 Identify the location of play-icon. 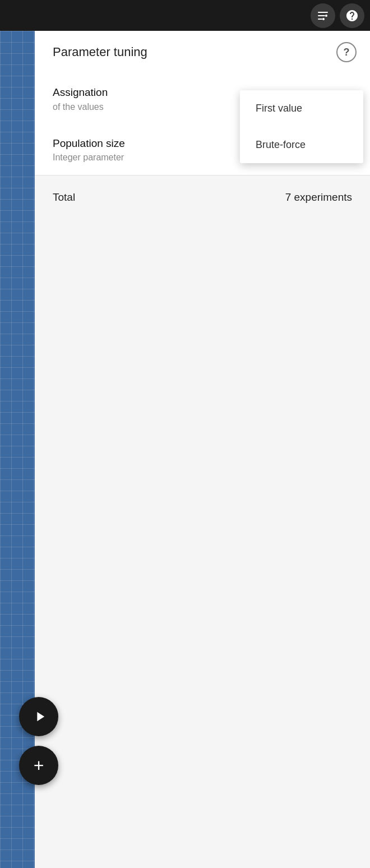
(40, 717).